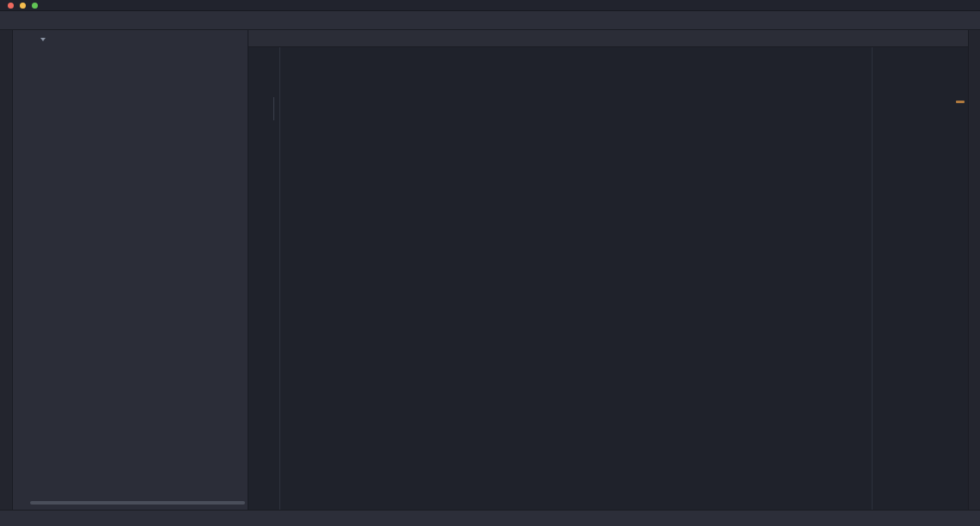 The width and height of the screenshot is (980, 526). What do you see at coordinates (490, 5) in the screenshot?
I see `titlebar` at bounding box center [490, 5].